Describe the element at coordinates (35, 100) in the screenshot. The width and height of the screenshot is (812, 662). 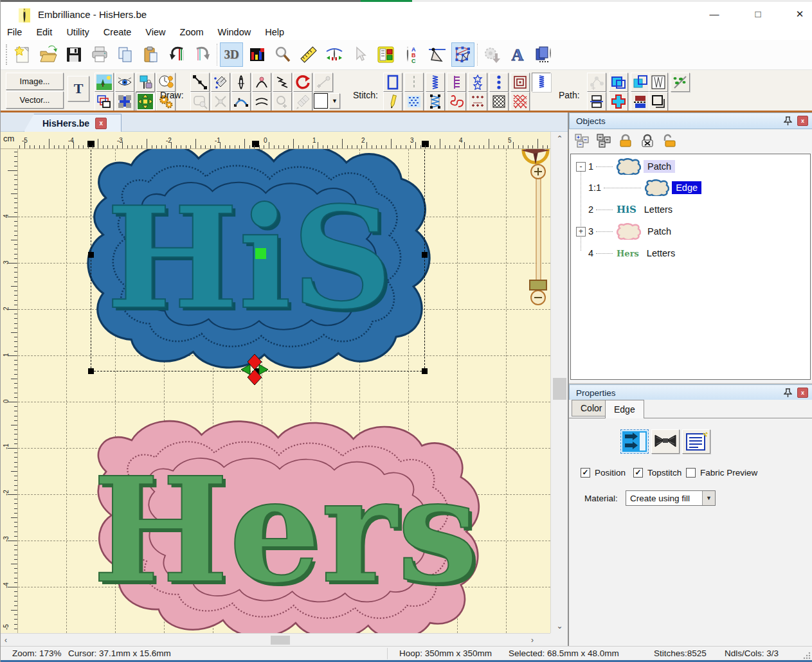
I see `vector-button: Vector...` at that location.